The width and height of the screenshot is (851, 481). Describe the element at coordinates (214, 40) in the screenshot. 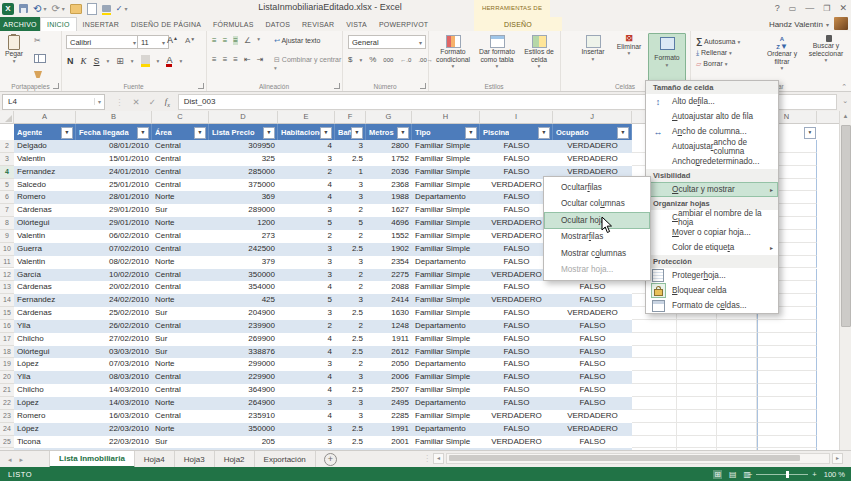

I see `align-top-icon: ≡` at that location.